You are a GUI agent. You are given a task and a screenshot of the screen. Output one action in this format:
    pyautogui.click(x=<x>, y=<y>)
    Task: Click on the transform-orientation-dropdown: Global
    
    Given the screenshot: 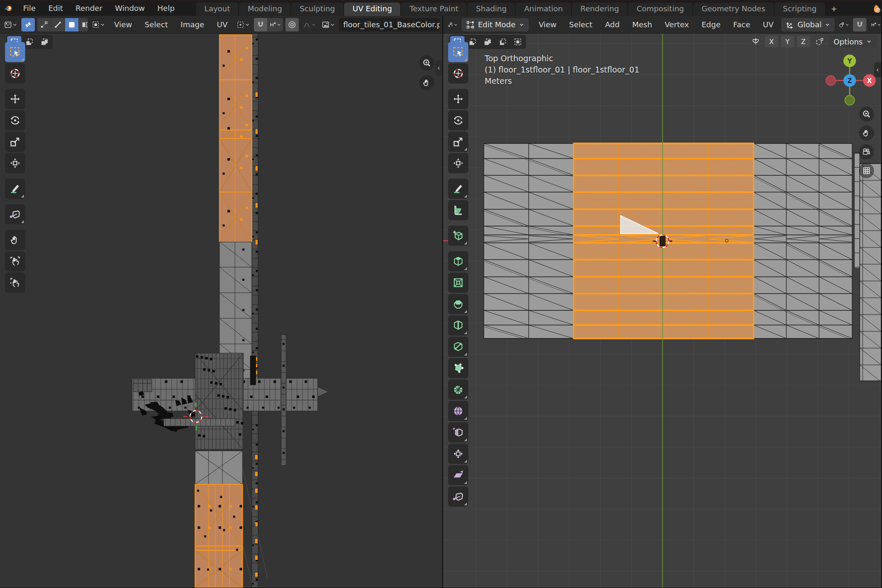 What is the action you would take?
    pyautogui.click(x=808, y=25)
    